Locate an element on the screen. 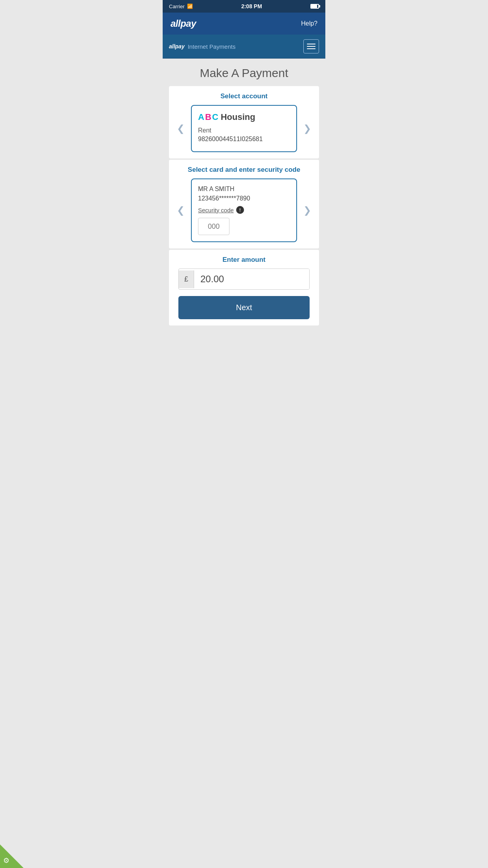  sub-header-left: allpay Internet Payments is located at coordinates (202, 46).